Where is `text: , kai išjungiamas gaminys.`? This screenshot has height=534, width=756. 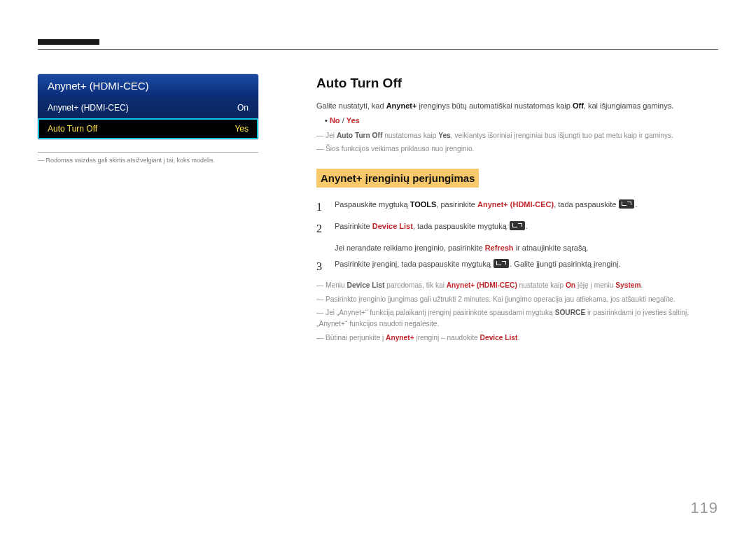
text: , kai išjungiamas gaminys. is located at coordinates (629, 106).